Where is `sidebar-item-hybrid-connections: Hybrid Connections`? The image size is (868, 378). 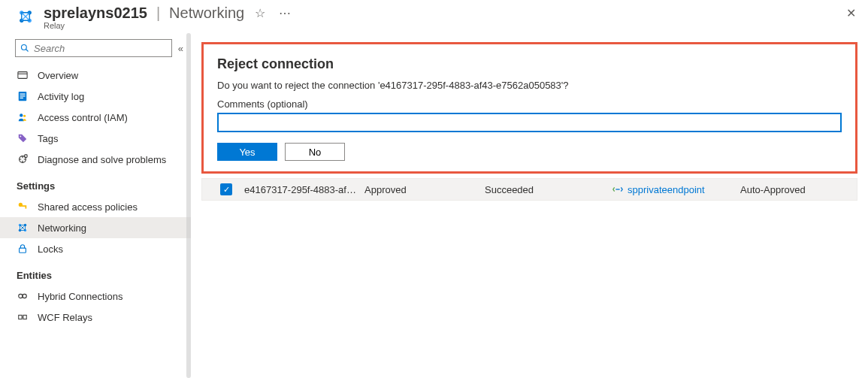
sidebar-item-hybrid-connections: Hybrid Connections is located at coordinates (95, 296).